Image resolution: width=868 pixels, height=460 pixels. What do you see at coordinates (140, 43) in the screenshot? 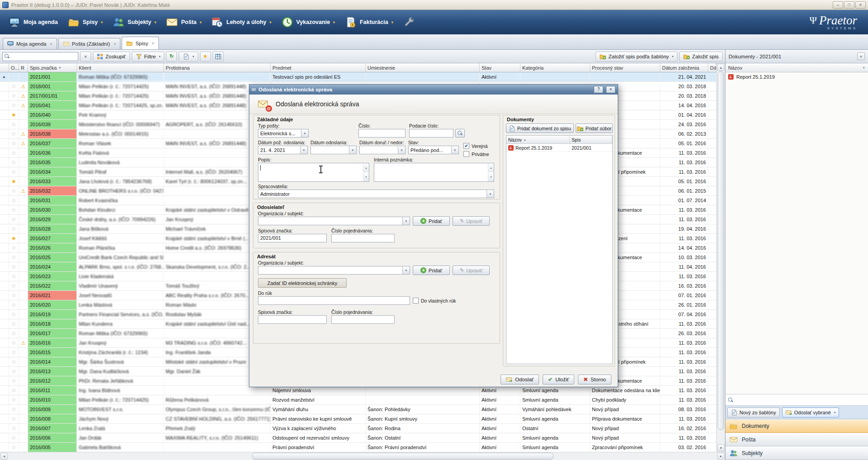
I see `tab-spisy: Spisy×` at bounding box center [140, 43].